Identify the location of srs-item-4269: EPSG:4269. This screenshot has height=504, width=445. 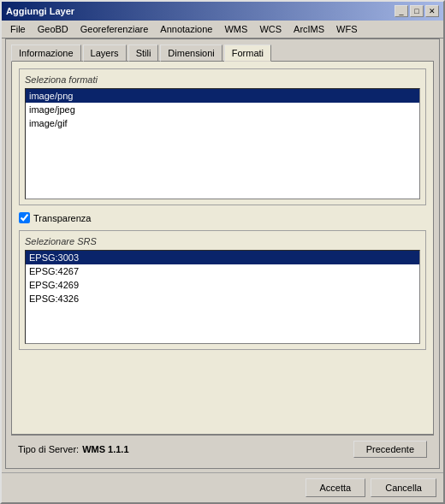
(222, 285).